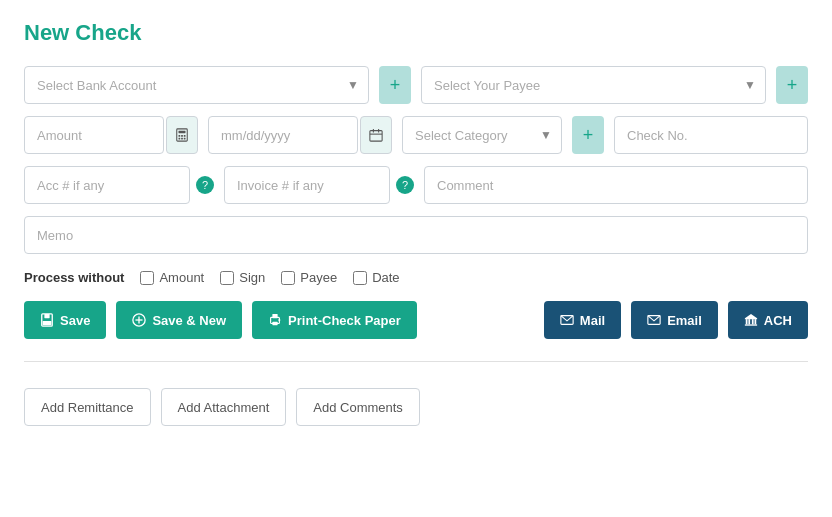 Image resolution: width=832 pixels, height=517 pixels. What do you see at coordinates (227, 278) in the screenshot?
I see `checkbox-sign-input` at bounding box center [227, 278].